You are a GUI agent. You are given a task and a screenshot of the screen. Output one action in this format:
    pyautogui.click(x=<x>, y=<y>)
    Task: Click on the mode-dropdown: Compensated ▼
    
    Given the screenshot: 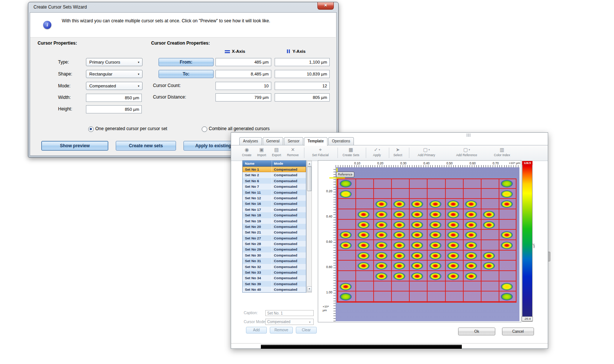 What is the action you would take?
    pyautogui.click(x=114, y=86)
    